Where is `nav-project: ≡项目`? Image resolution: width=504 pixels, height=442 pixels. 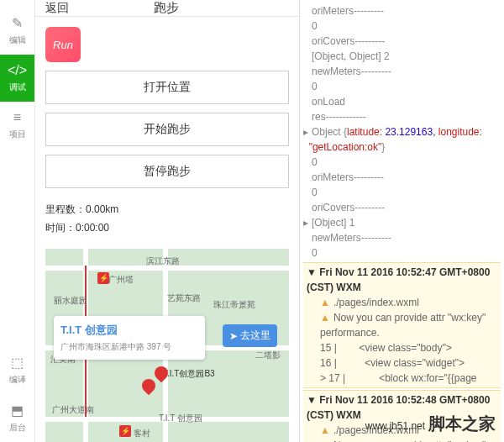 nav-project: ≡项目 is located at coordinates (17, 125).